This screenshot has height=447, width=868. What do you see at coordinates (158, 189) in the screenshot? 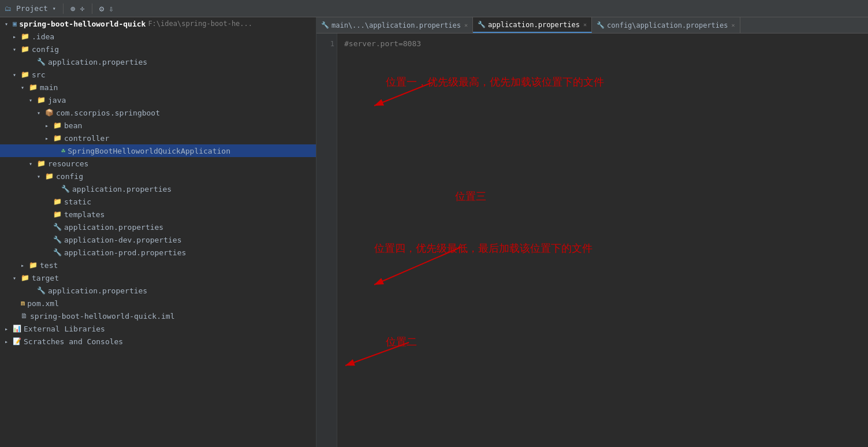
I see `tree-item-resources-config-app-props: 🔧 application.properties` at bounding box center [158, 189].